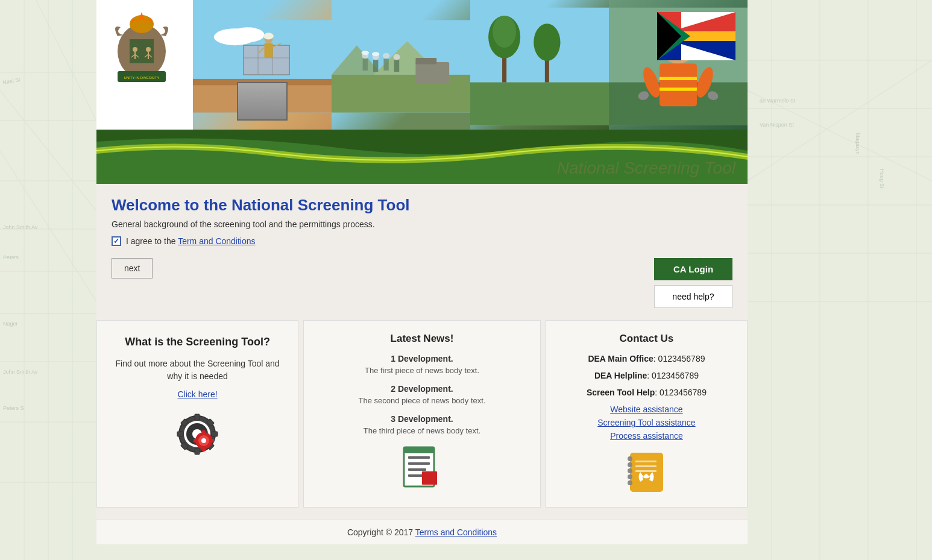  I want to click on svg-text: Peters S, so click(13, 408).